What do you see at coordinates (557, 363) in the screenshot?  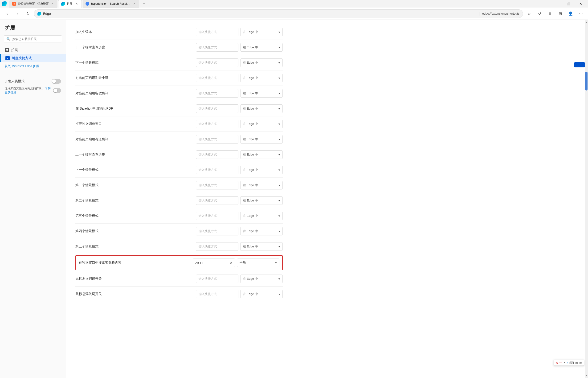 I see `ime-chinese-icon: S` at bounding box center [557, 363].